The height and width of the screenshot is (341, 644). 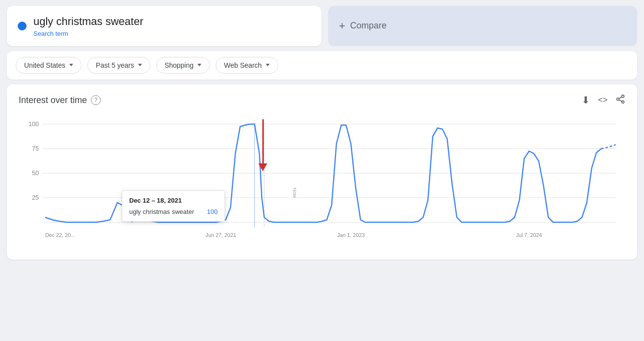 I want to click on filter-category: Shopping, so click(x=183, y=65).